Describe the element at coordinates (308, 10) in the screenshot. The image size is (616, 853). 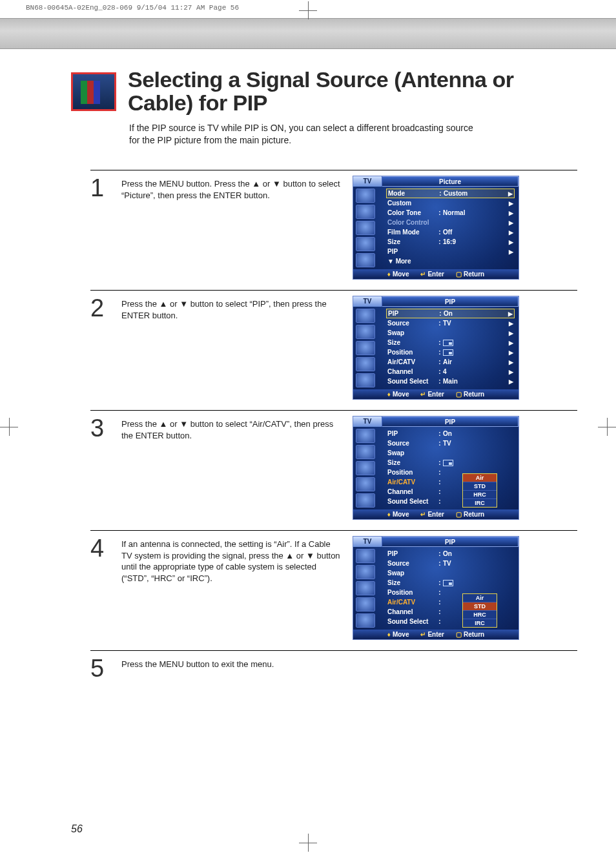
I see `crop-mark-top` at that location.